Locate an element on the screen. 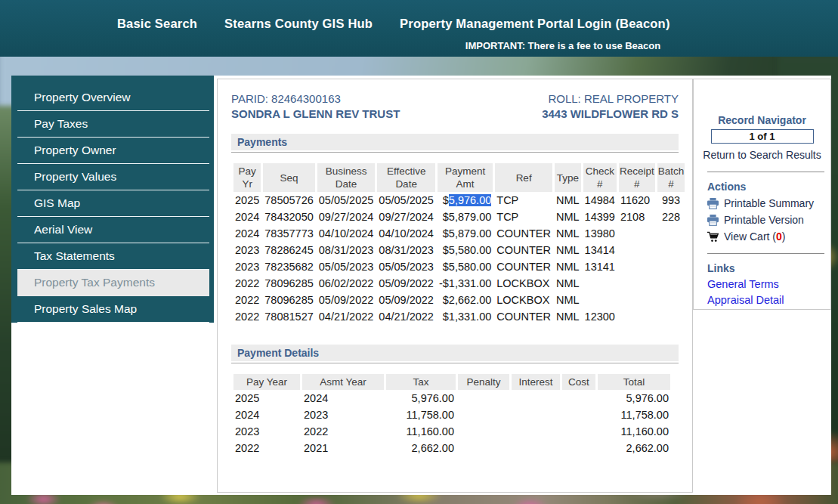 Image resolution: width=838 pixels, height=504 pixels. column-header: Seq is located at coordinates (289, 178).